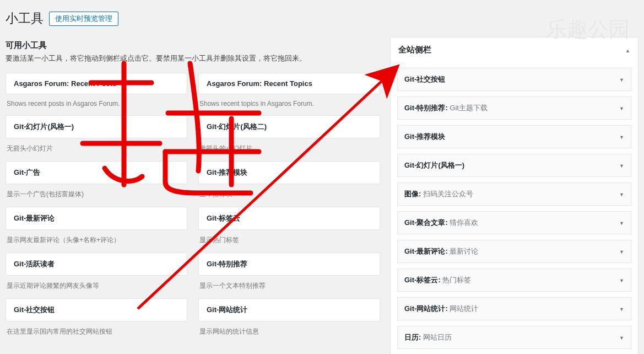  What do you see at coordinates (415, 50) in the screenshot?
I see `sidebar-area-title: 全站侧栏` at bounding box center [415, 50].